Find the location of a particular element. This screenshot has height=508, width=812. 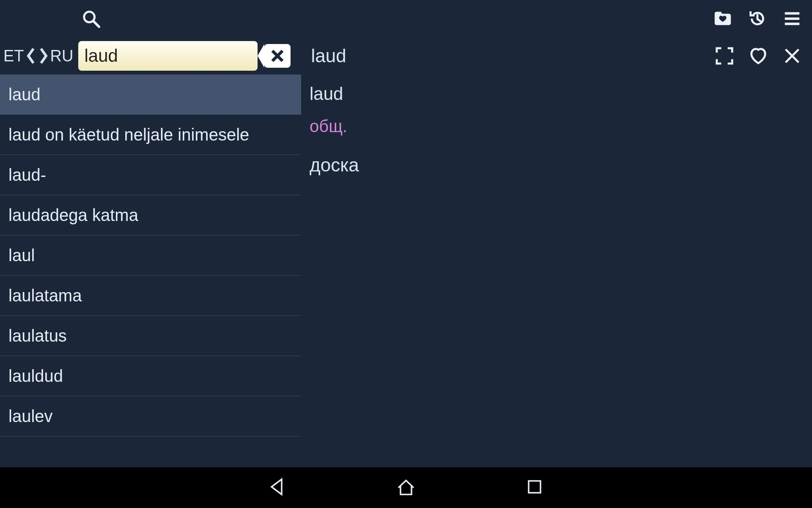

search-input-wrap is located at coordinates (168, 56).